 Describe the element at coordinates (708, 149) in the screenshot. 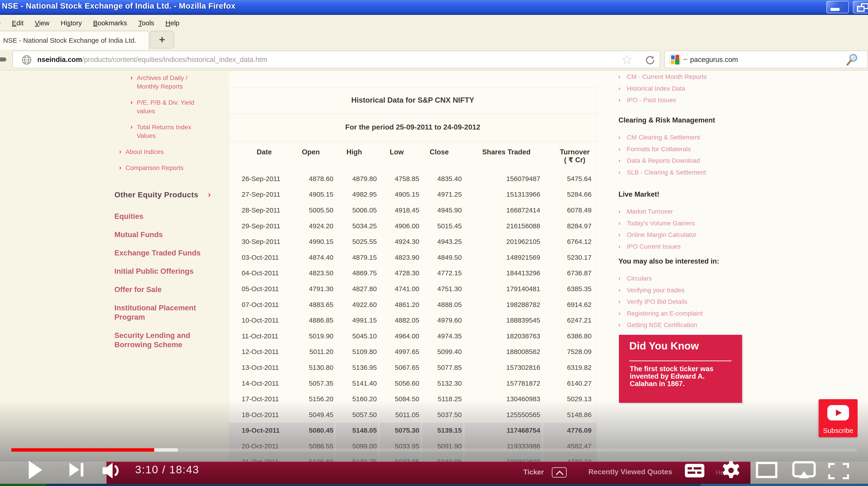

I see `right-sidebar-link: ›Formats for Collaterals` at that location.